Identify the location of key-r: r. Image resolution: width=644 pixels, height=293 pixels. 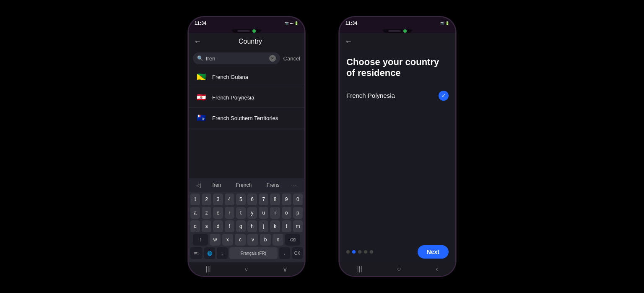
(230, 213).